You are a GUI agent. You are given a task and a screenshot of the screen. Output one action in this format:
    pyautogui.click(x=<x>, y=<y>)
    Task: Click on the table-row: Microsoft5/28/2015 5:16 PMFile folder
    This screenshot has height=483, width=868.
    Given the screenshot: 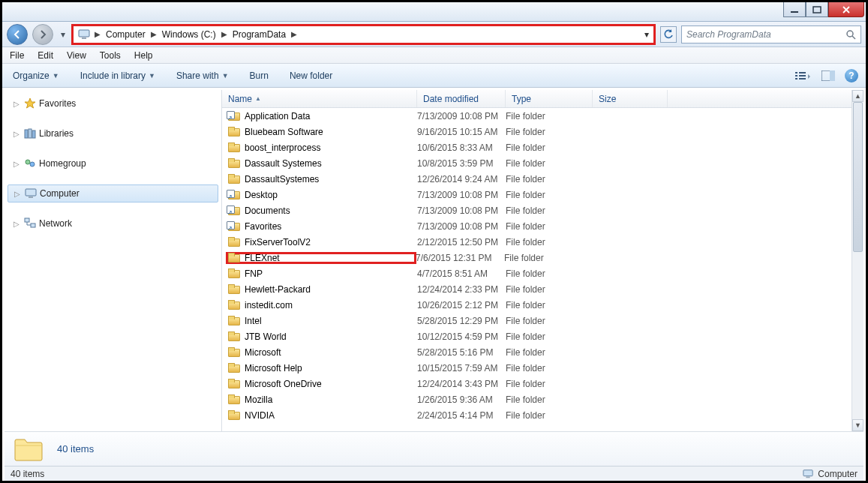 What is the action you would take?
    pyautogui.click(x=537, y=352)
    